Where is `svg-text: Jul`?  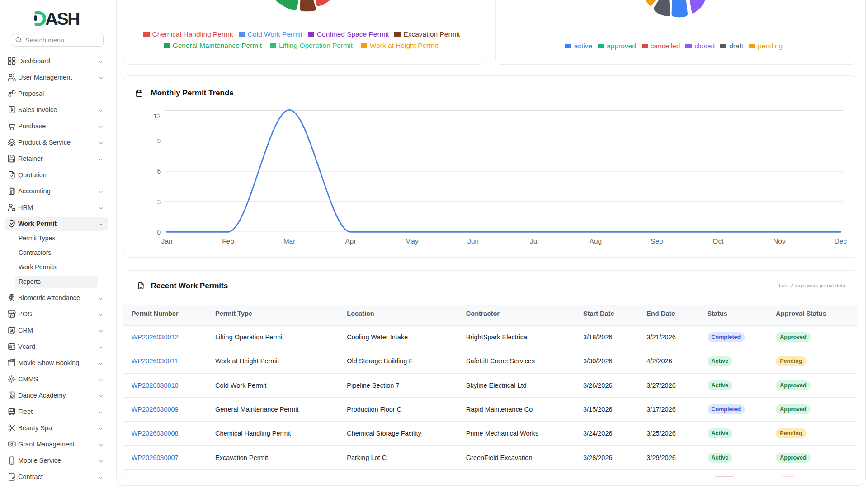
svg-text: Jul is located at coordinates (534, 241).